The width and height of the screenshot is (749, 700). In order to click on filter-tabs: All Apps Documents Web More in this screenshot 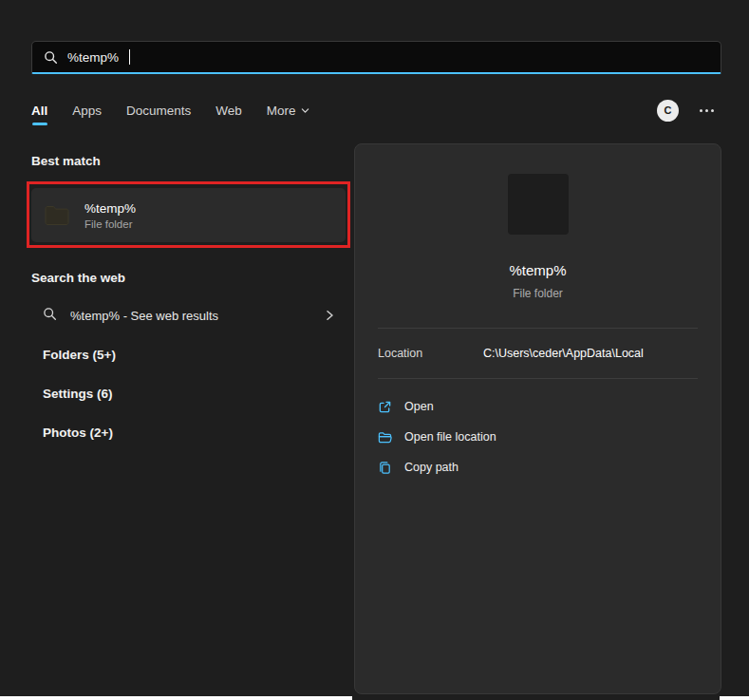, I will do `click(171, 110)`.